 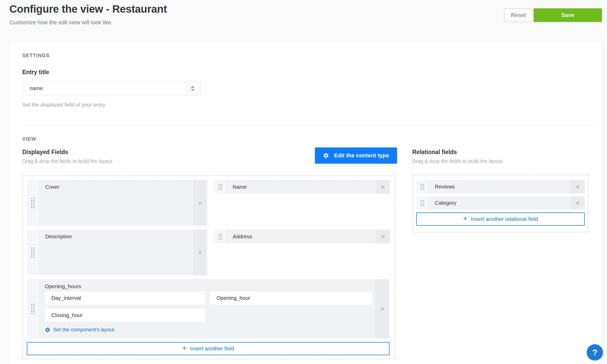 What do you see at coordinates (301, 237) in the screenshot?
I see `field-label: Address` at bounding box center [301, 237].